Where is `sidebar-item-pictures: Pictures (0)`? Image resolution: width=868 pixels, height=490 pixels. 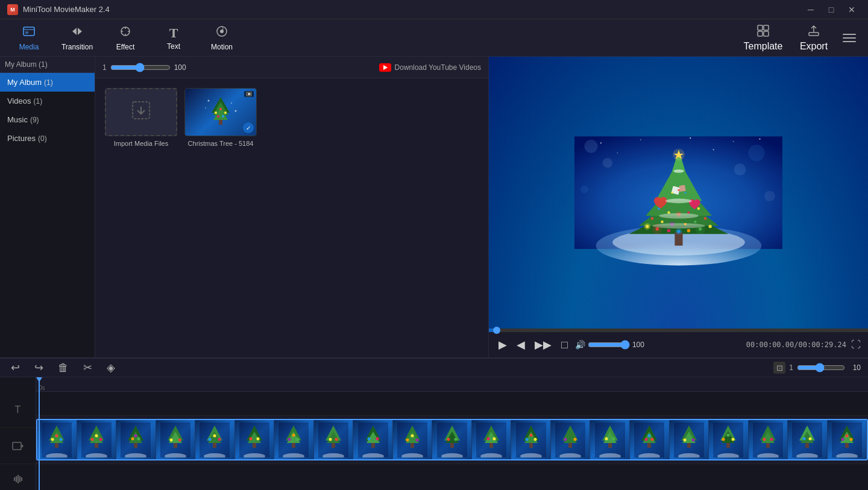
sidebar-item-pictures: Pictures (0) is located at coordinates (47, 139).